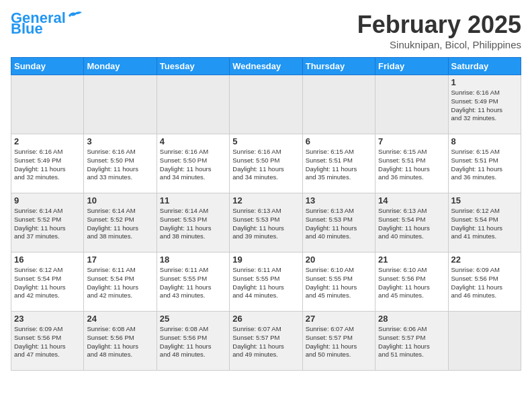  What do you see at coordinates (339, 223) in the screenshot?
I see `calendar-cell: 13Sunrise: 6:13 AM Sunset: 5:53 PM Dayli…` at bounding box center [339, 223].